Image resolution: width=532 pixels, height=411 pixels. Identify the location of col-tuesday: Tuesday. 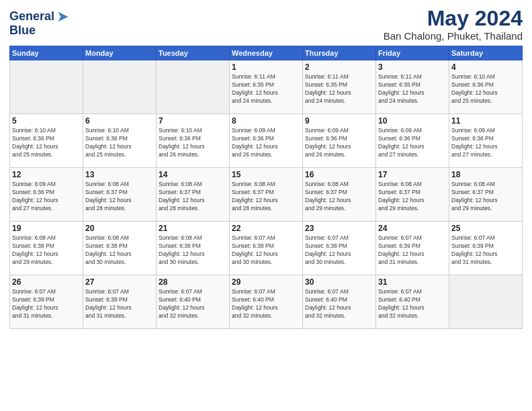
(193, 54).